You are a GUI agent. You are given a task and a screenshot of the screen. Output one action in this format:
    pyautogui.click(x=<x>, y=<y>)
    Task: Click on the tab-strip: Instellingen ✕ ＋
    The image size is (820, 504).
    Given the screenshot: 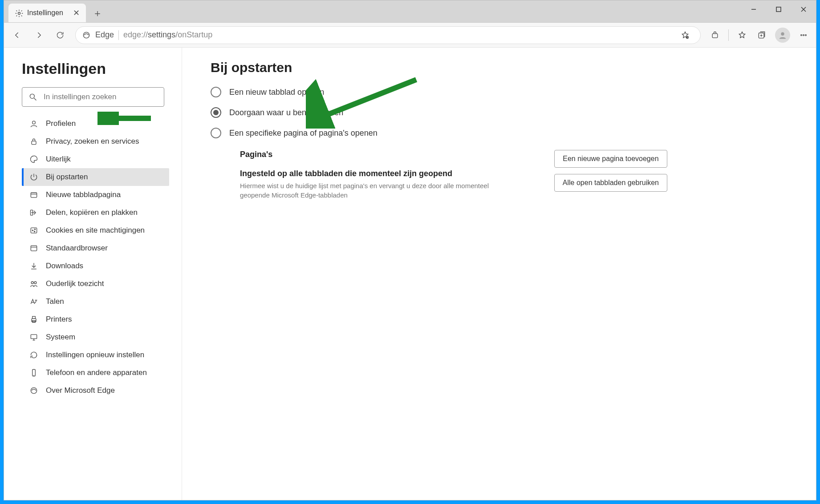 What is the action you would take?
    pyautogui.click(x=410, y=12)
    